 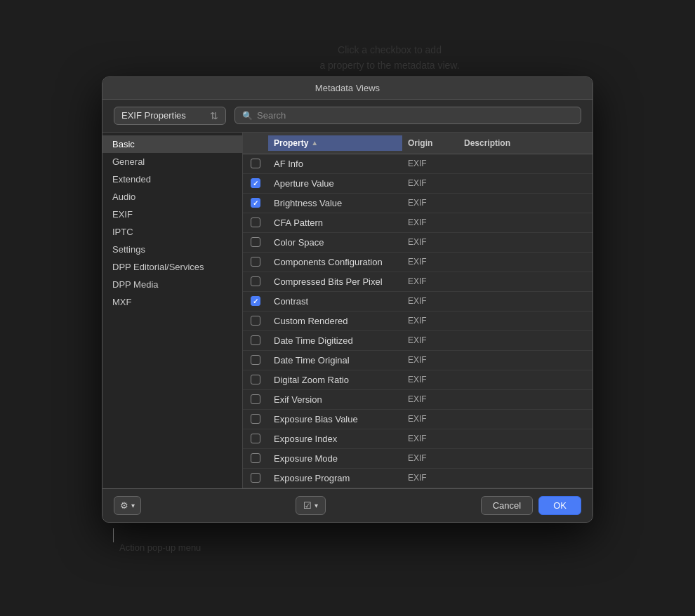 What do you see at coordinates (430, 380) in the screenshot?
I see `origin-cell-11: EXIF` at bounding box center [430, 380].